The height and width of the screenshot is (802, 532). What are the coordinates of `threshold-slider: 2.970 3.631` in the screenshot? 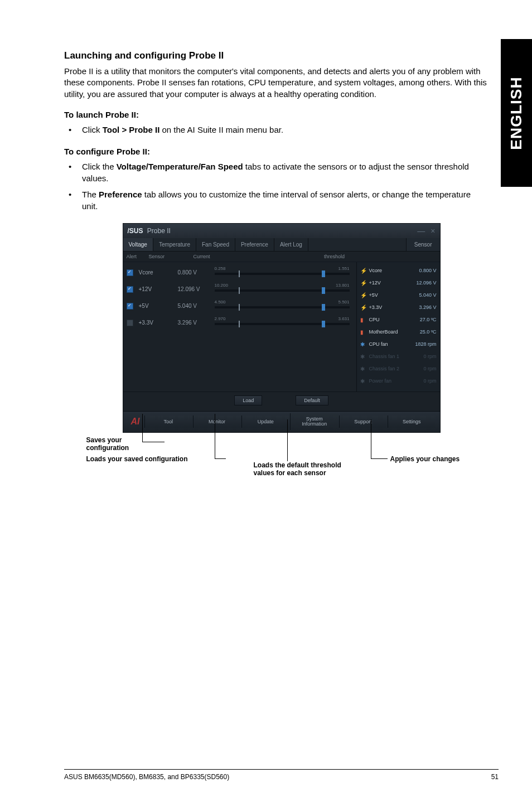 It's located at (282, 323).